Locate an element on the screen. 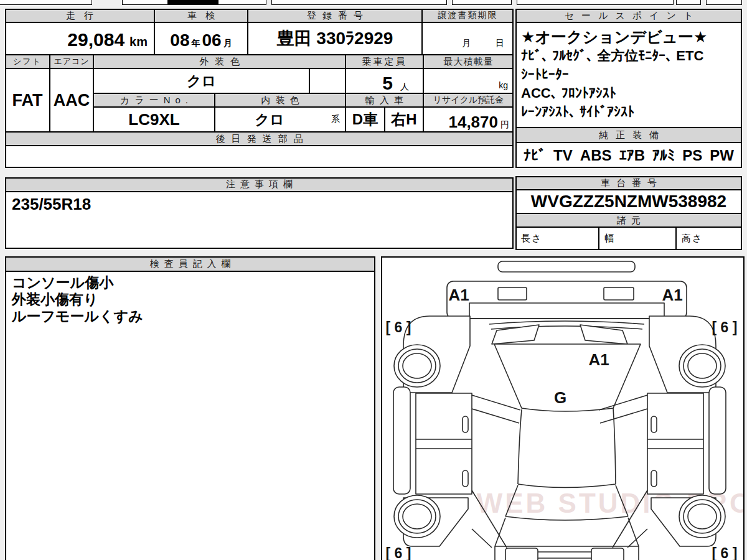 The image size is (747, 560). sales-point-body: ★オークションデビュー★ ﾅﾋﾞ､ ﾌﾙｾｸﾞ､ 全方位ﾓﾆﾀｰ､ ETC ｼｰ… is located at coordinates (629, 75).